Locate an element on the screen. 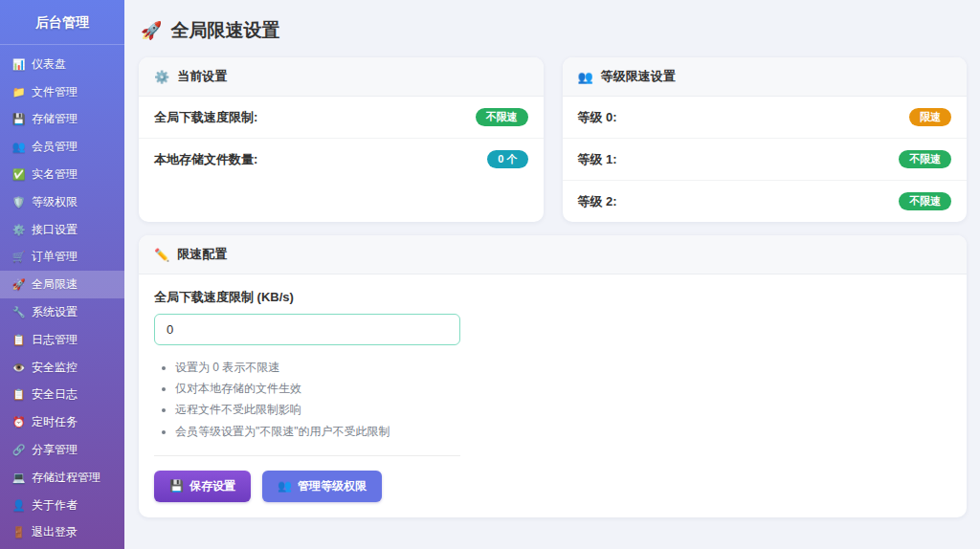 This screenshot has height=549, width=980. speed-limit-input is located at coordinates (307, 329).